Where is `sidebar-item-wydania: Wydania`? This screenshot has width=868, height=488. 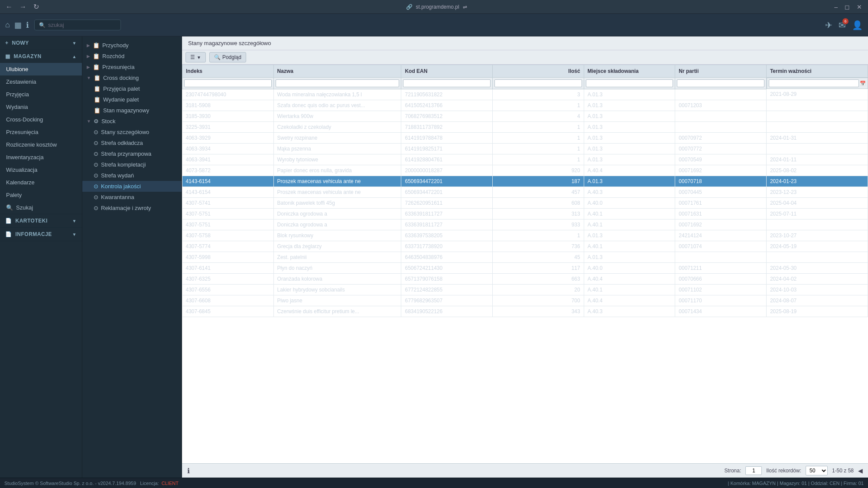
sidebar-item-wydania: Wydania is located at coordinates (41, 107).